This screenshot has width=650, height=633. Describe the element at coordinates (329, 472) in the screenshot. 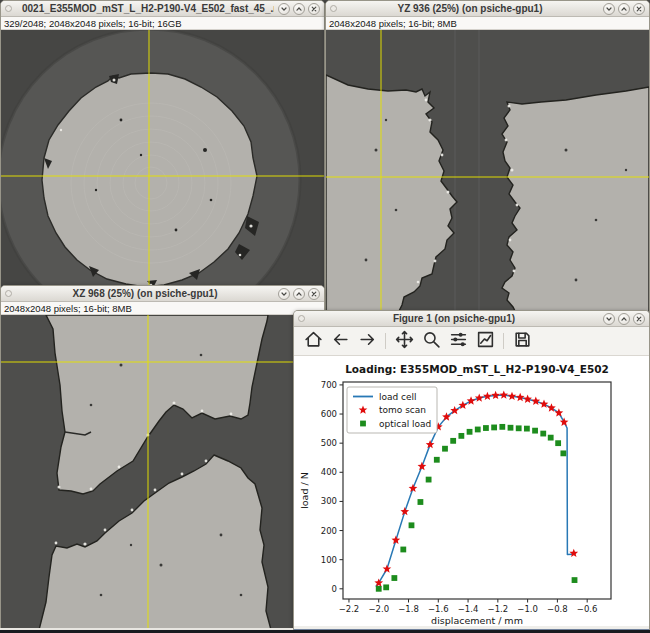

I see `svg-text: 400` at that location.